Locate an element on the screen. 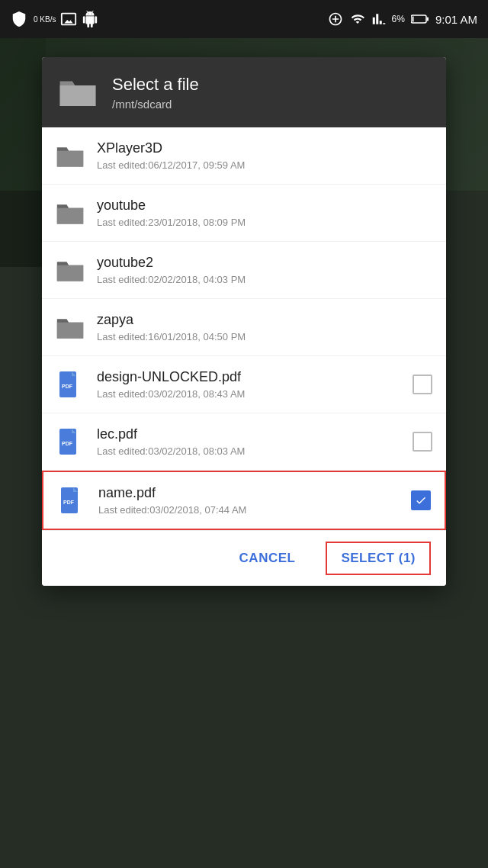 The width and height of the screenshot is (488, 868). status-right: 6% 9:01 AM is located at coordinates (403, 19).